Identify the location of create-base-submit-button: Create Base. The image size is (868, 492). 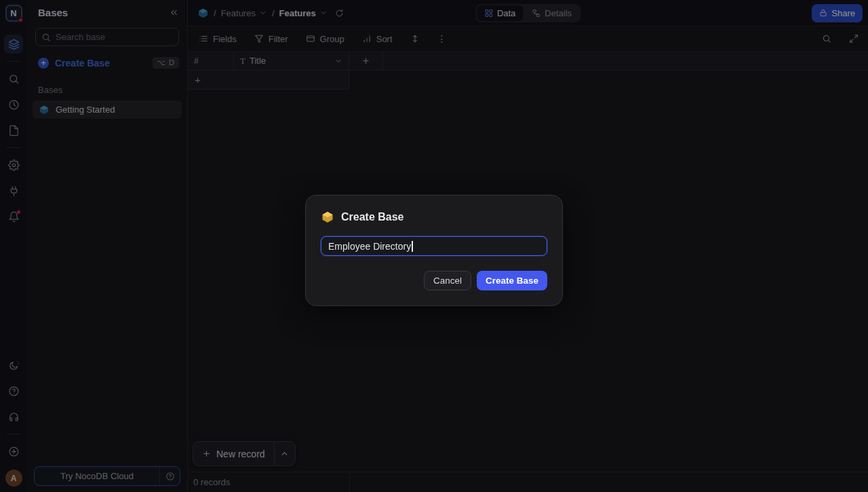
(512, 281).